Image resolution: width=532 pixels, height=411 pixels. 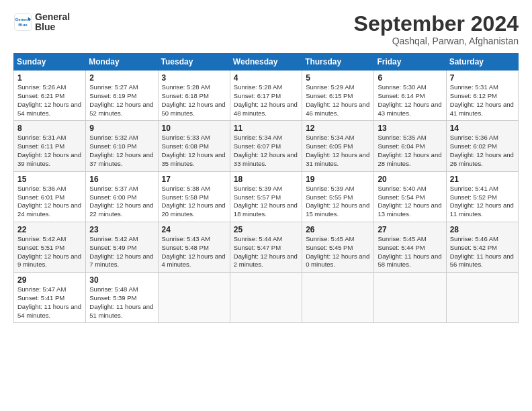 I want to click on calendar-cell: 28Sunrise: 5:46 AMSunset: 5:42 PMDayligh…, so click(x=482, y=247).